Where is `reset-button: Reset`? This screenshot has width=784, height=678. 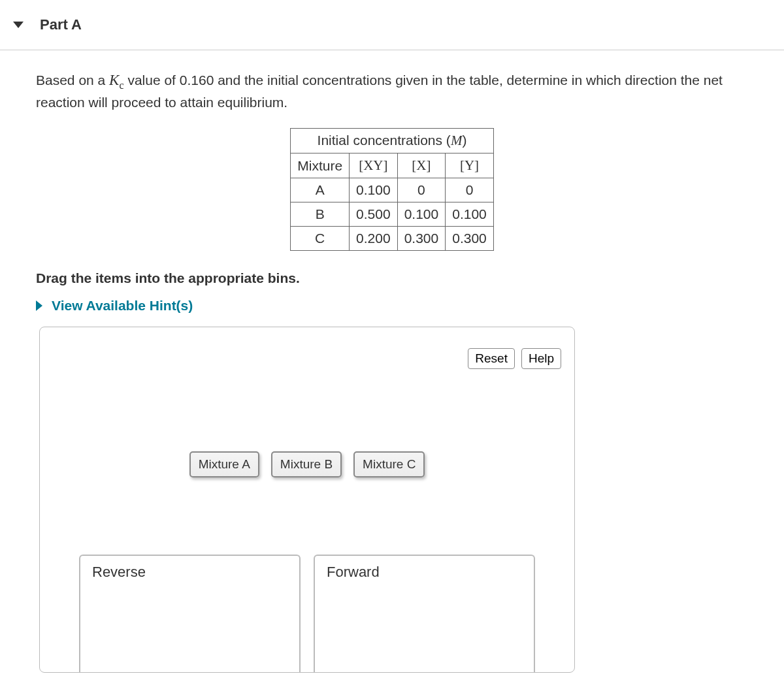 reset-button: Reset is located at coordinates (491, 359).